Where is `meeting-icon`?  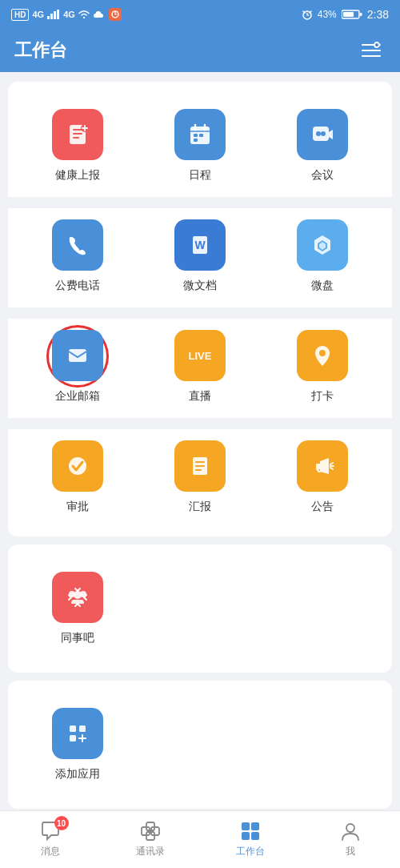
meeting-icon is located at coordinates (322, 135).